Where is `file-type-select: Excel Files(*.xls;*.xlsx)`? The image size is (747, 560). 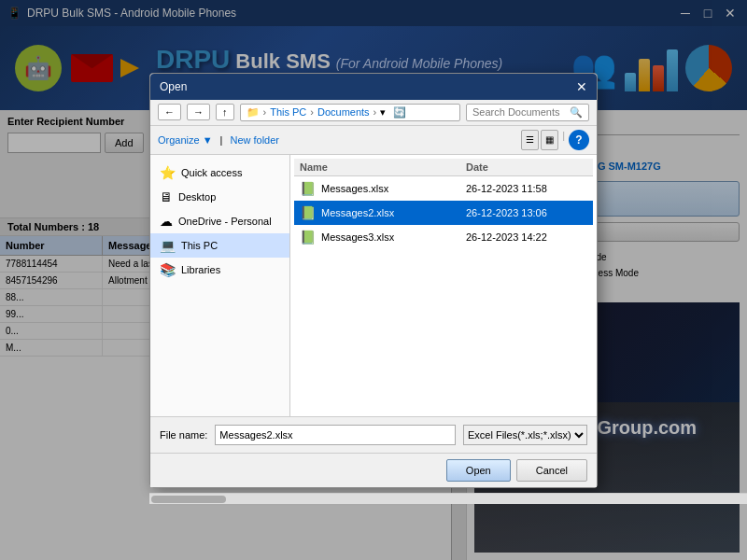 file-type-select: Excel Files(*.xls;*.xlsx) is located at coordinates (525, 435).